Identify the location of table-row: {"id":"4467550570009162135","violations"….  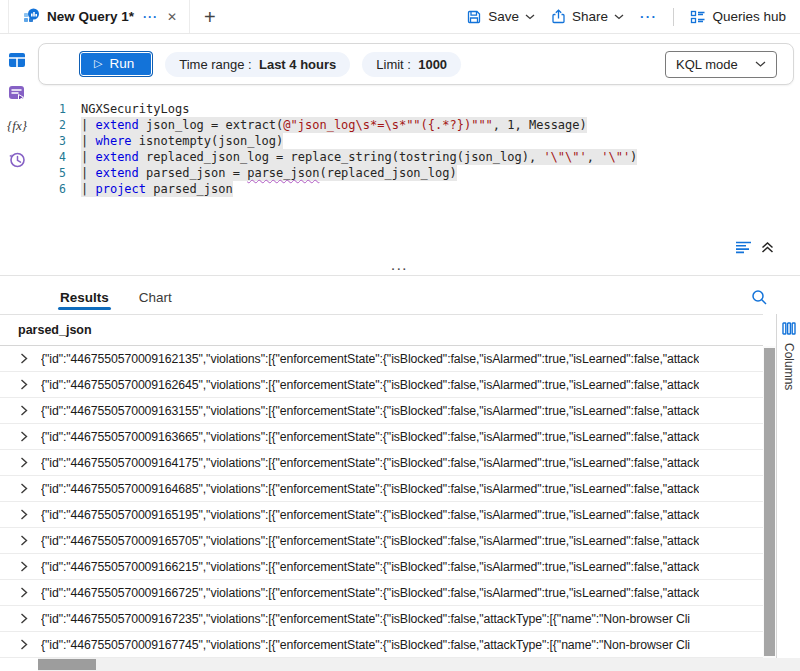
(382, 359).